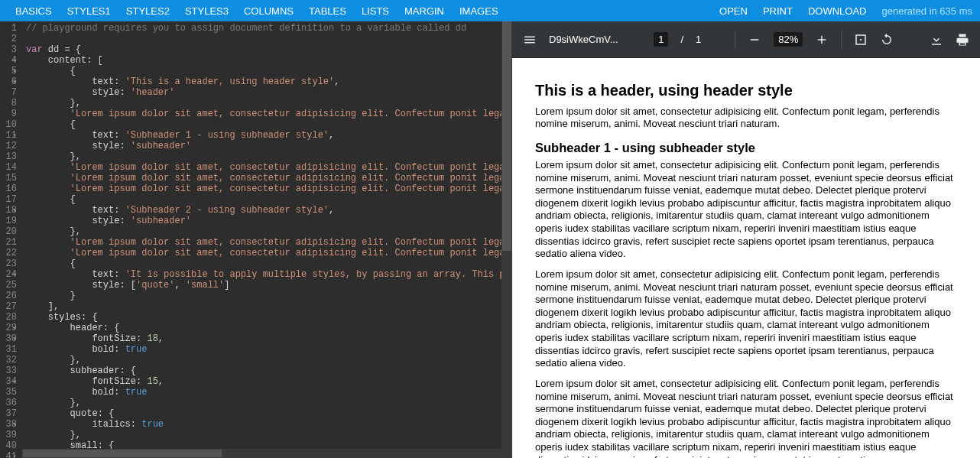 The width and height of the screenshot is (980, 458). Describe the element at coordinates (264, 424) in the screenshot. I see `code-line: italics: true` at that location.